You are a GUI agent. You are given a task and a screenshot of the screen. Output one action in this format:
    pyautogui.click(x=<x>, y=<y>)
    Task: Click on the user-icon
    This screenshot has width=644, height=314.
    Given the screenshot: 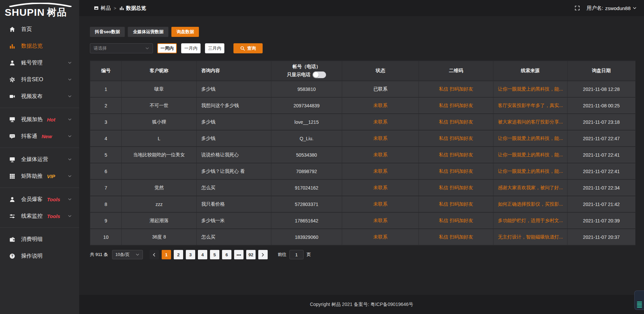 What is the action you would take?
    pyautogui.click(x=13, y=63)
    